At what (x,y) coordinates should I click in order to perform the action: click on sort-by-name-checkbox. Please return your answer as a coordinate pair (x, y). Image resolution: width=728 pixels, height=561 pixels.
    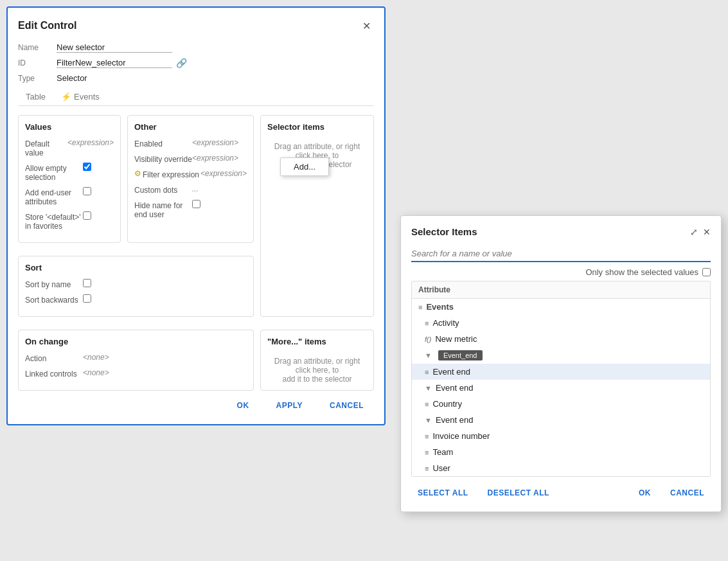
    Looking at the image, I should click on (87, 283).